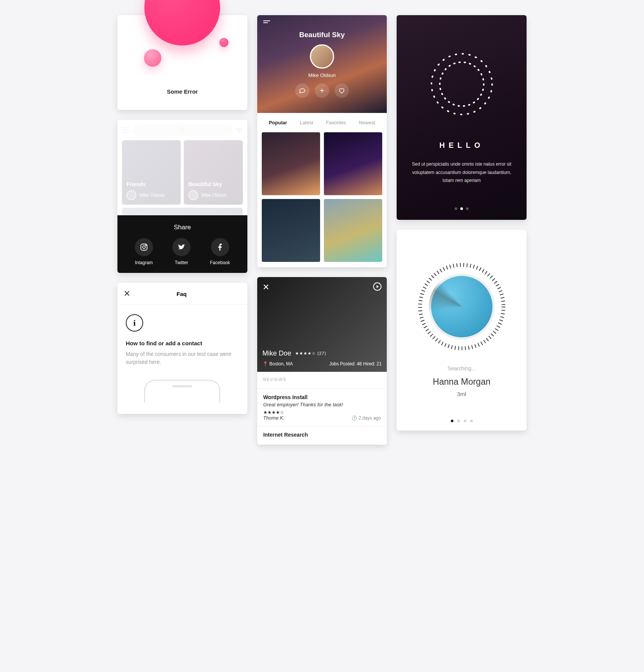 Image resolution: width=644 pixels, height=672 pixels. Describe the element at coordinates (461, 117) in the screenshot. I see `hello-card: HELLO Sed ut perspiciatis unde omnis ist…` at that location.